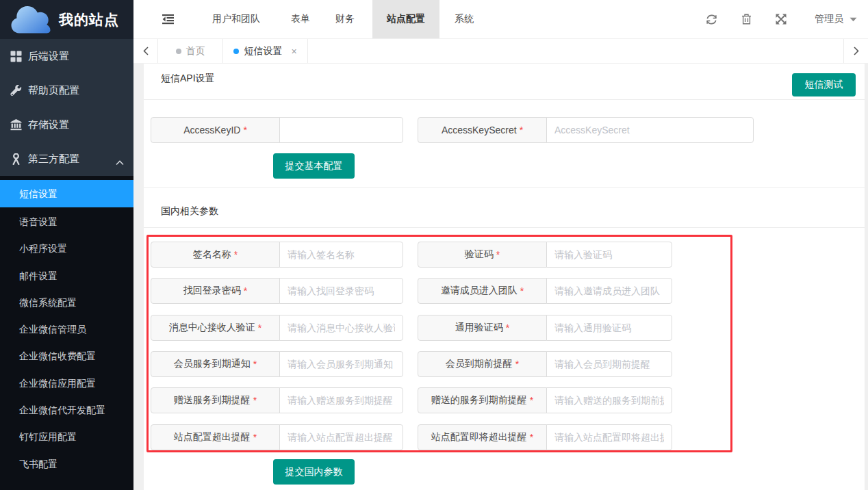 This screenshot has height=490, width=868. I want to click on tab-bar: 首页短信设置×, so click(501, 51).